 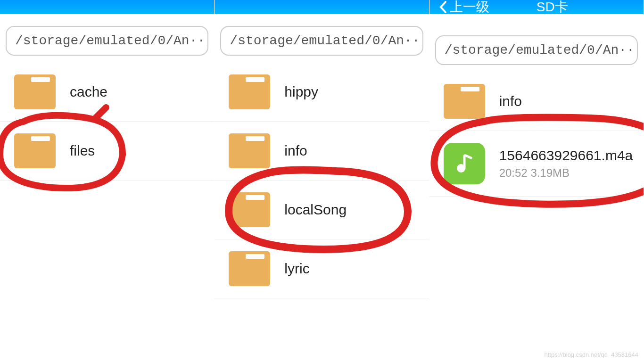 What do you see at coordinates (107, 92) in the screenshot?
I see `list-item: cache` at bounding box center [107, 92].